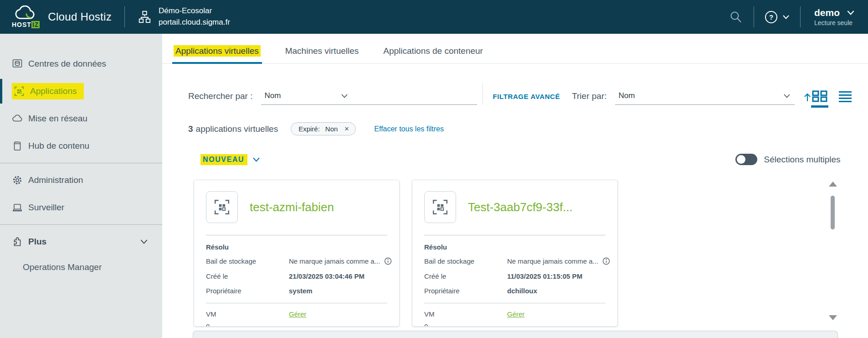 This screenshot has height=338, width=868. Describe the element at coordinates (833, 251) in the screenshot. I see `vertical-scrollbar` at that location.